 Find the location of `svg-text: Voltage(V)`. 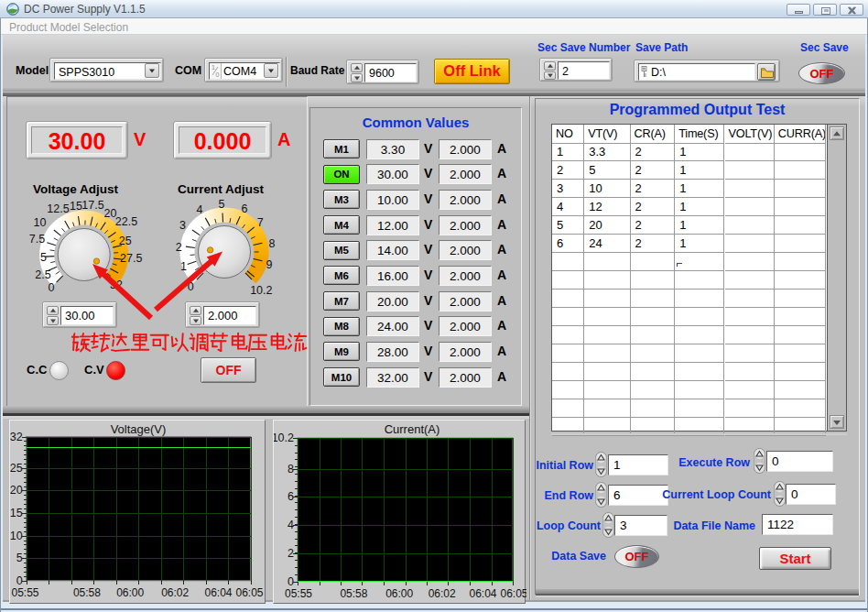

svg-text: Voltage(V) is located at coordinates (139, 429).